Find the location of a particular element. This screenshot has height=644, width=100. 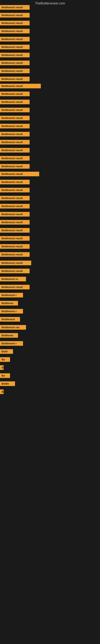

bottleneck-item-7: Bottleneck result is located at coordinates (15, 63).